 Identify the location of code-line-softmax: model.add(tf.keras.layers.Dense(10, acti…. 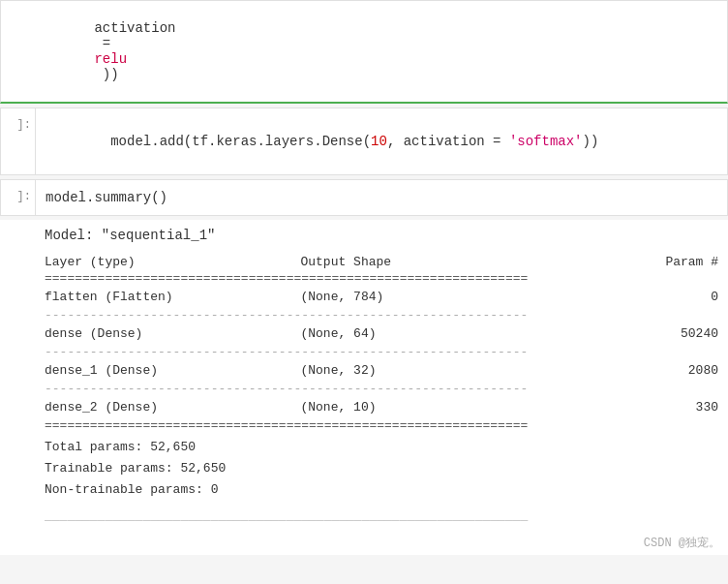
(321, 149).